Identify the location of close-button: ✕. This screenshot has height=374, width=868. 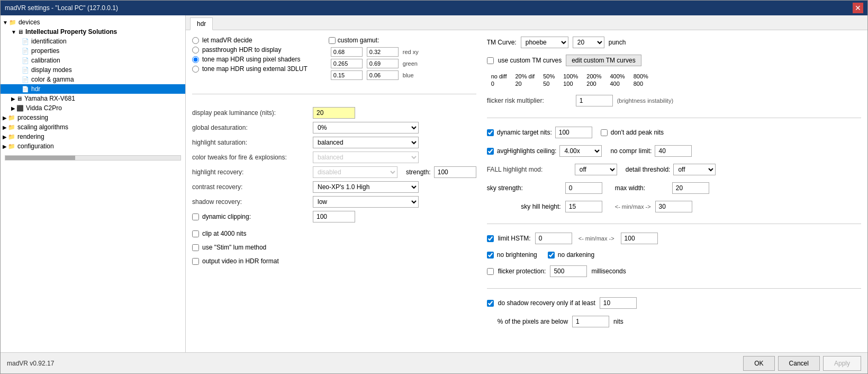
(858, 8).